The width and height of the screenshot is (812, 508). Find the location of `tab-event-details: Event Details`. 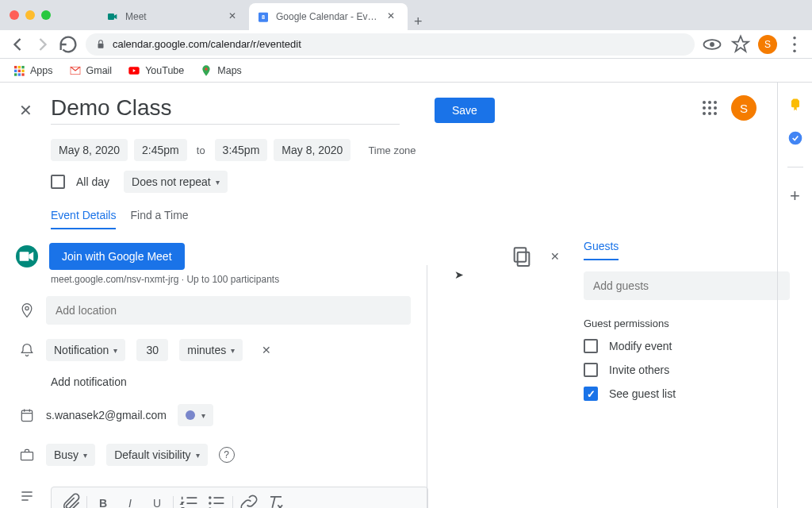

tab-event-details: Event Details is located at coordinates (83, 219).